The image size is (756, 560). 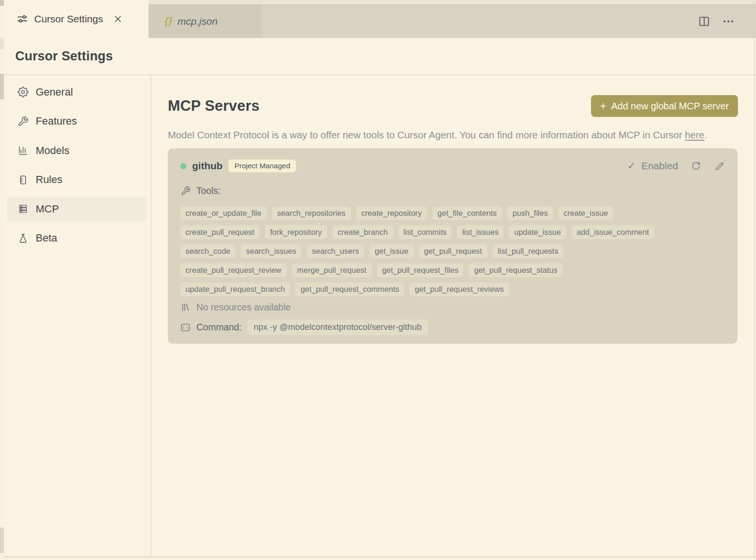 I want to click on tool-chip: create_branch, so click(x=363, y=232).